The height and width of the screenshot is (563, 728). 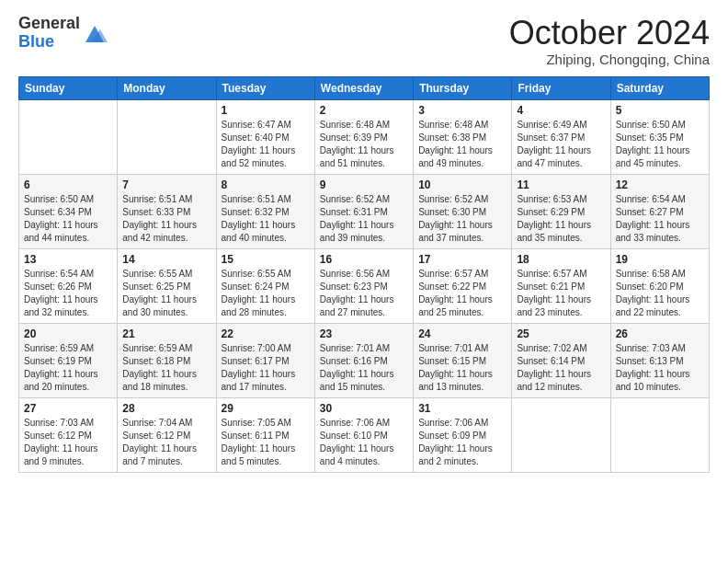 I want to click on day-number: 15, so click(x=266, y=259).